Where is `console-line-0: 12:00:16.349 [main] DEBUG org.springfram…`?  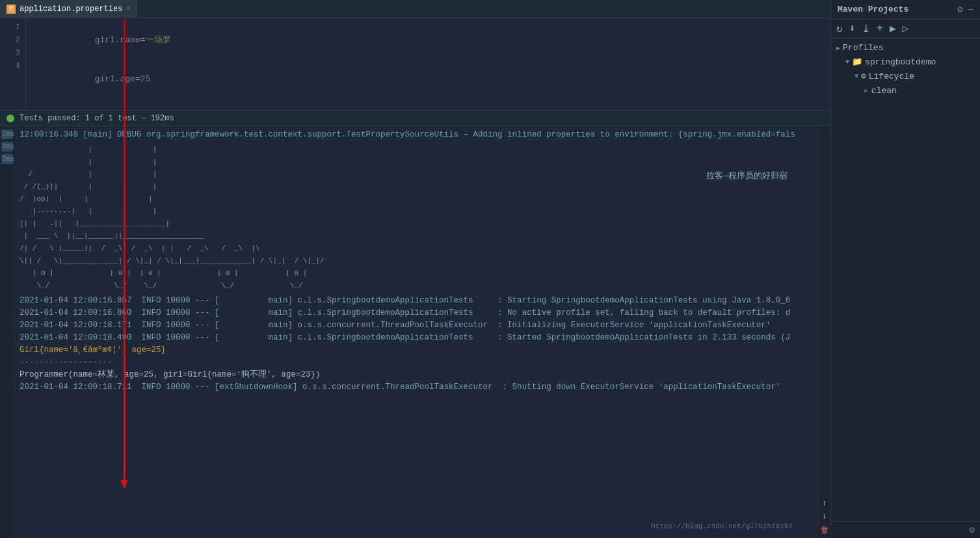
console-line-0: 12:00:16.349 [main] DEBUG org.springfram… is located at coordinates (416, 135).